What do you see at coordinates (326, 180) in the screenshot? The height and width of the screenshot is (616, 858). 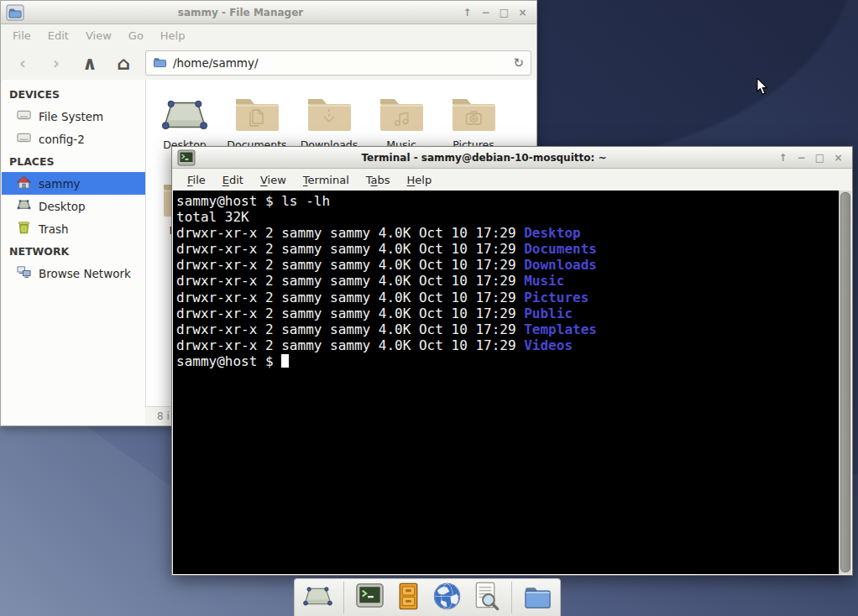 I see `terminal-menu-terminal: Terminal` at bounding box center [326, 180].